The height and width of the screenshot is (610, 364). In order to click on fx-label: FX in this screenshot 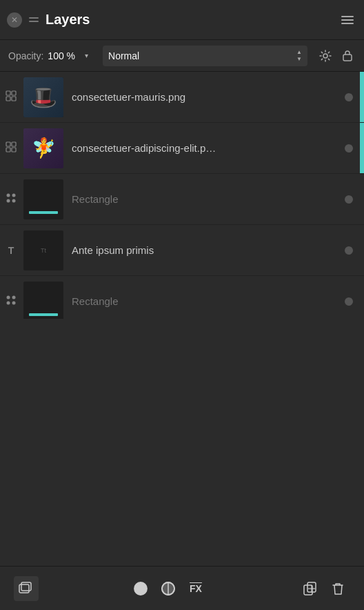, I will do `click(196, 589)`.